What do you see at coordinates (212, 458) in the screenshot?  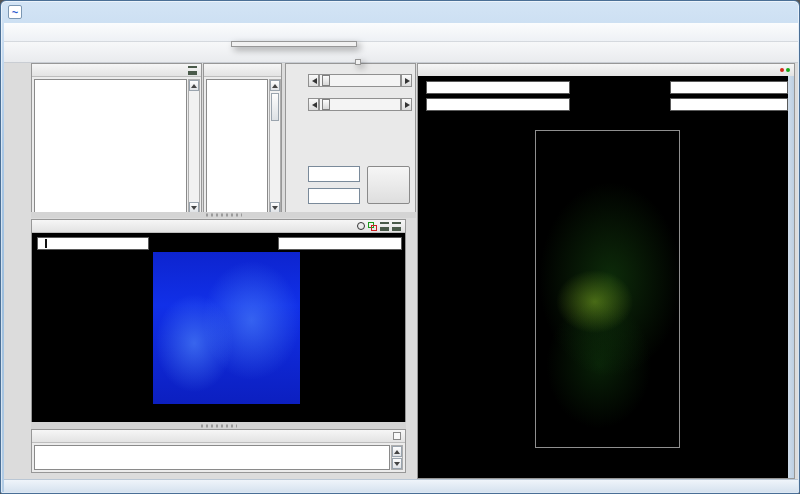 I see `message-text` at bounding box center [212, 458].